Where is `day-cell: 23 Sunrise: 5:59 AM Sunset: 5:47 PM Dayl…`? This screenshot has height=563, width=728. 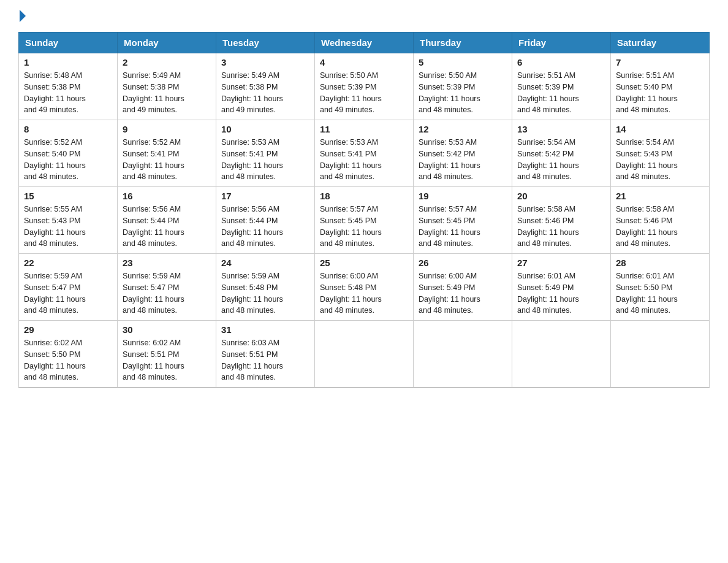 day-cell: 23 Sunrise: 5:59 AM Sunset: 5:47 PM Dayl… is located at coordinates (167, 287).